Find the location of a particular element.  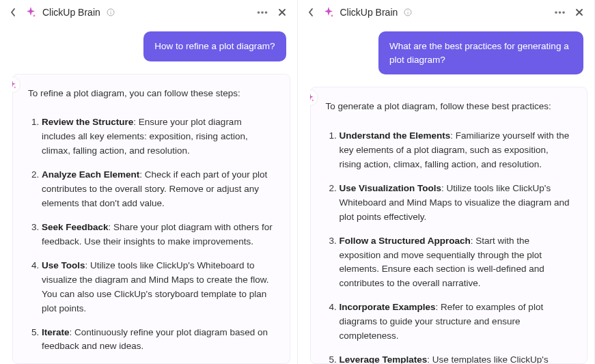

list-item: Use Tools: Utilize tools like ClickUp's … is located at coordinates (158, 288).